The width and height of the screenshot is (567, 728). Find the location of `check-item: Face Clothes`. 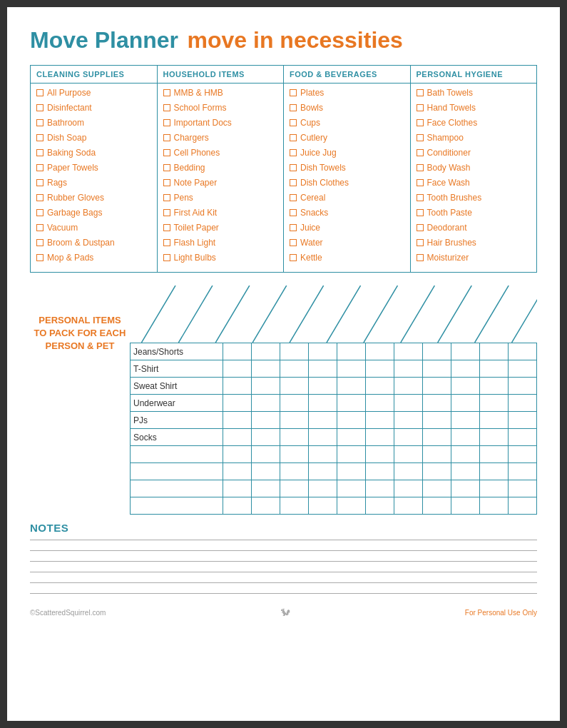

check-item: Face Clothes is located at coordinates (474, 123).